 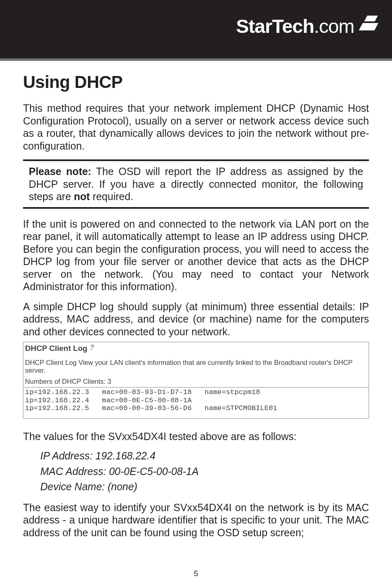 What do you see at coordinates (196, 380) in the screenshot?
I see `dhcp-log-screenshot: DHCP Client Log DHCP Client Log View you…` at bounding box center [196, 380].